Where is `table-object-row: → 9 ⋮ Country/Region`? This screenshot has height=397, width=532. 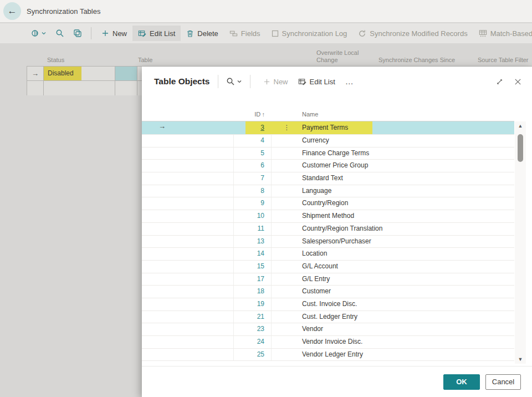
table-object-row: → 9 ⋮ Country/Region is located at coordinates (328, 204).